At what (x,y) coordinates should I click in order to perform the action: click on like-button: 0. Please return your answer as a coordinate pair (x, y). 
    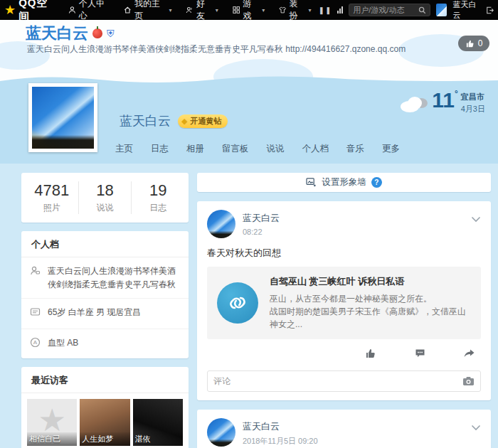
    Looking at the image, I should click on (474, 43).